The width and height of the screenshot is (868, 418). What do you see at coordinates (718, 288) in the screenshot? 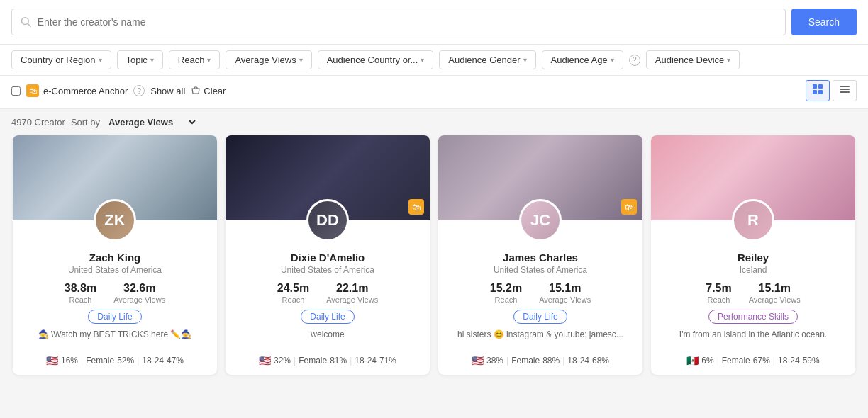
I see `reach-value: 7.5m` at bounding box center [718, 288].